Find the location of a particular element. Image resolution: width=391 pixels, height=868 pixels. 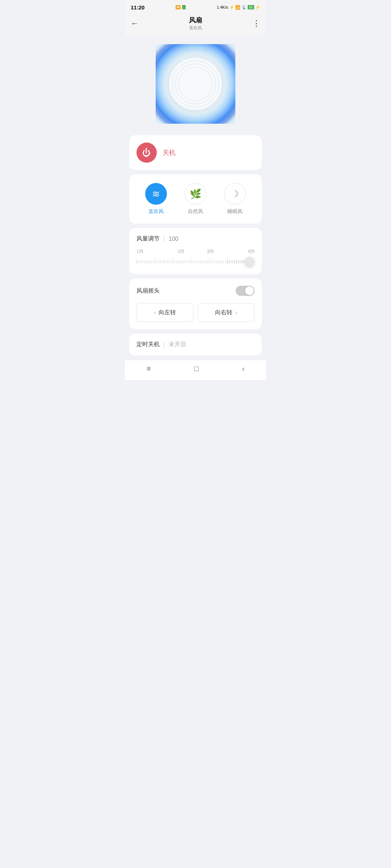

wifi-icon: 📡 is located at coordinates (244, 7).